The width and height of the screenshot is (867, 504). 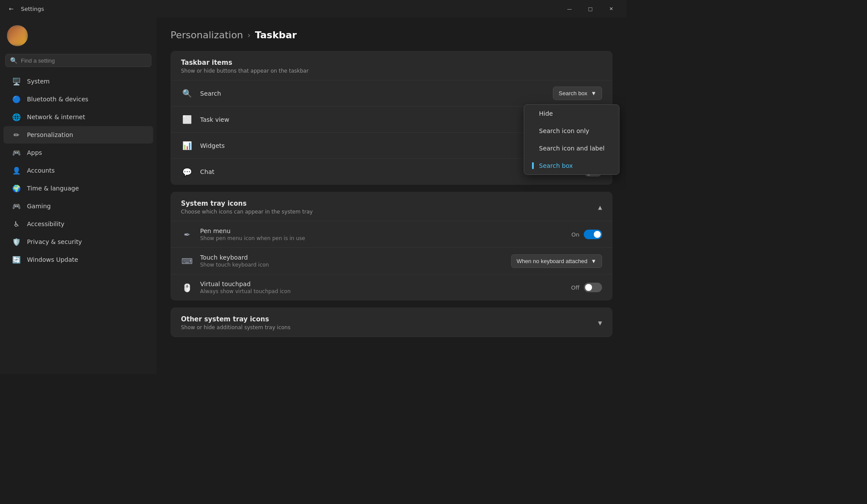 I want to click on menu-tick-search-box, so click(x=533, y=166).